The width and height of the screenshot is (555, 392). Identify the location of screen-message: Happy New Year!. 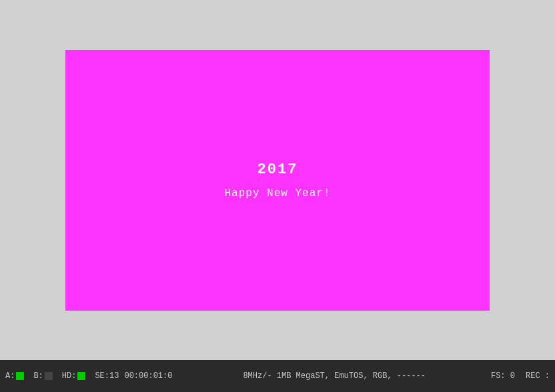
(278, 193).